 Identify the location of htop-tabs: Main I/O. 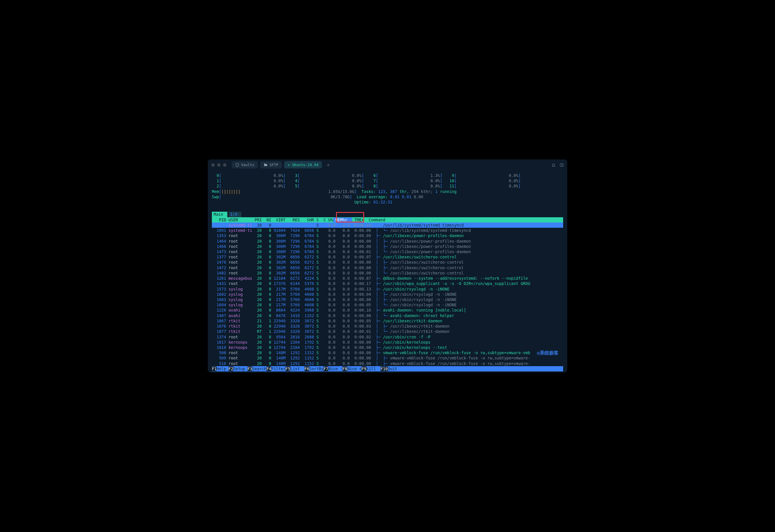
(388, 214).